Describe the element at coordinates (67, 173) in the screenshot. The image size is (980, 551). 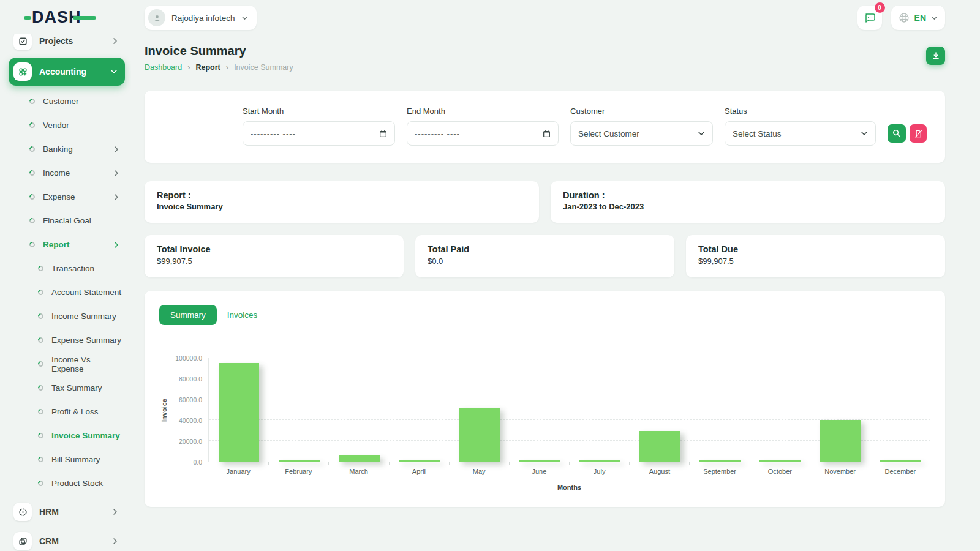
I see `sidebar-item-income: Income` at that location.